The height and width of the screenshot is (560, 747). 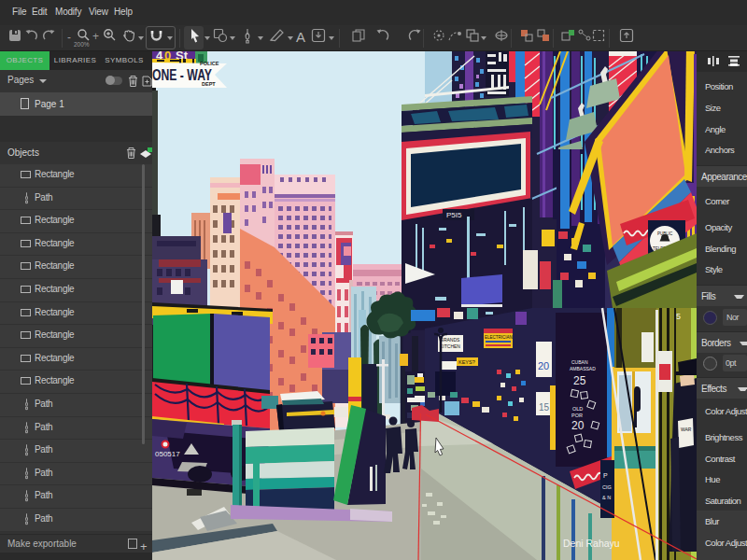 I want to click on svg-text: DEPT, so click(x=209, y=84).